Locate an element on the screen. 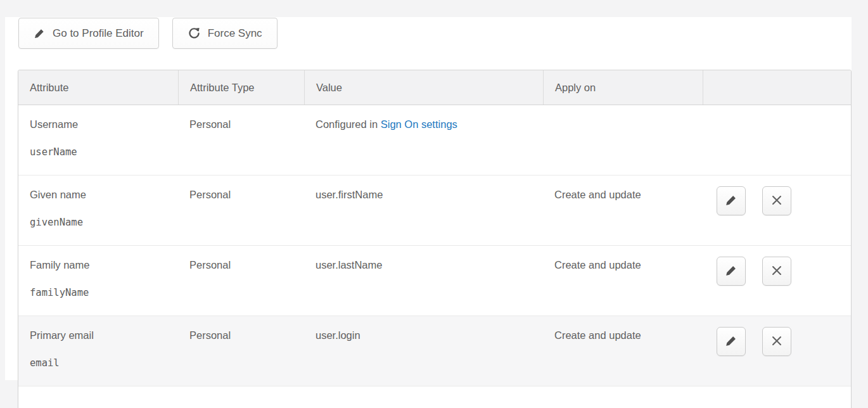 This screenshot has width=868, height=408. attribute-cell: Given name givenName is located at coordinates (98, 210).